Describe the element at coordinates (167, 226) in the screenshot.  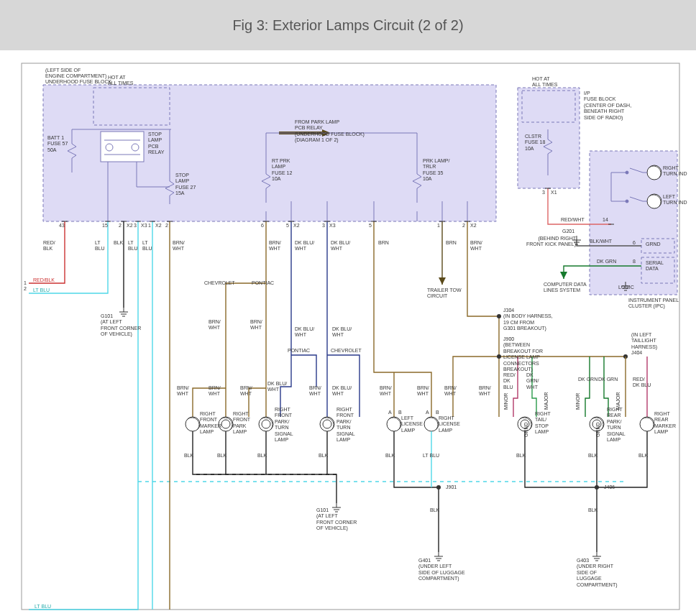
I see `pin-2b: 2` at that location.